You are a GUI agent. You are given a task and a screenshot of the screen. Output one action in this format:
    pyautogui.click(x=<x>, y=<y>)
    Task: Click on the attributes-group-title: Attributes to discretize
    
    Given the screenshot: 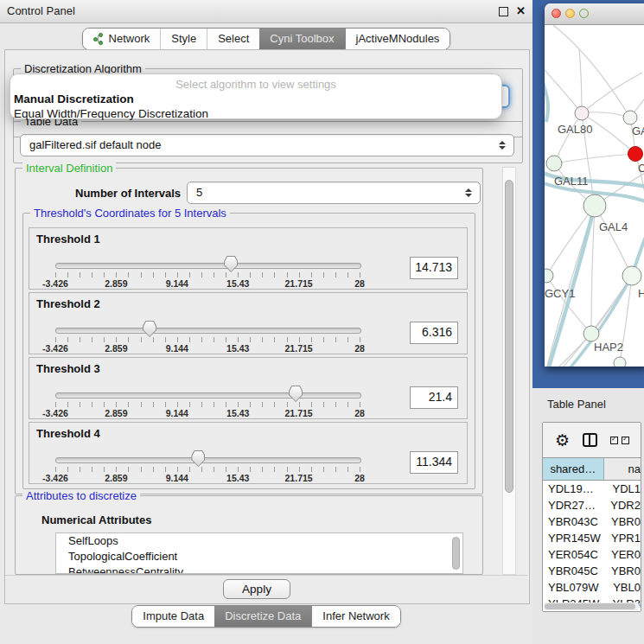 What is the action you would take?
    pyautogui.click(x=81, y=496)
    